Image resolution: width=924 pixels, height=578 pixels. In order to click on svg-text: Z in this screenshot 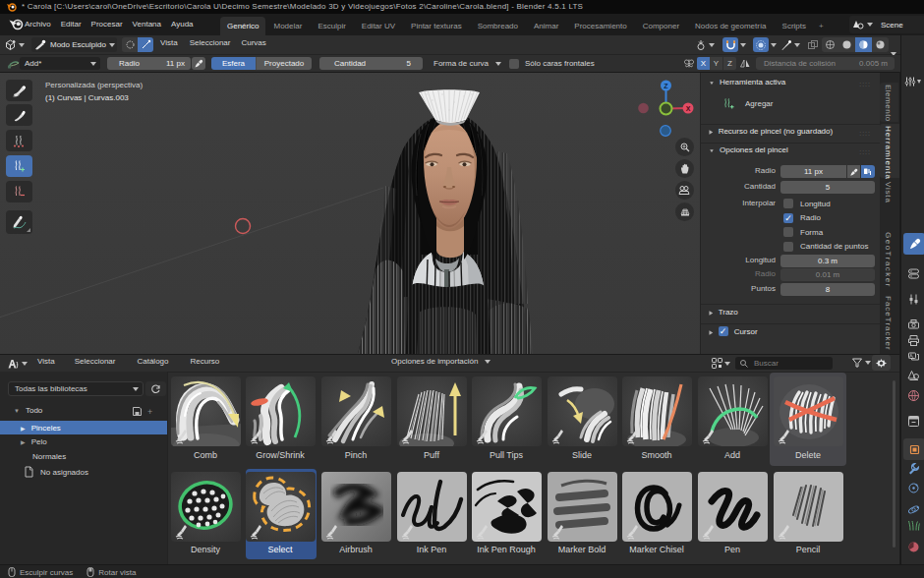, I will do `click(666, 87)`.